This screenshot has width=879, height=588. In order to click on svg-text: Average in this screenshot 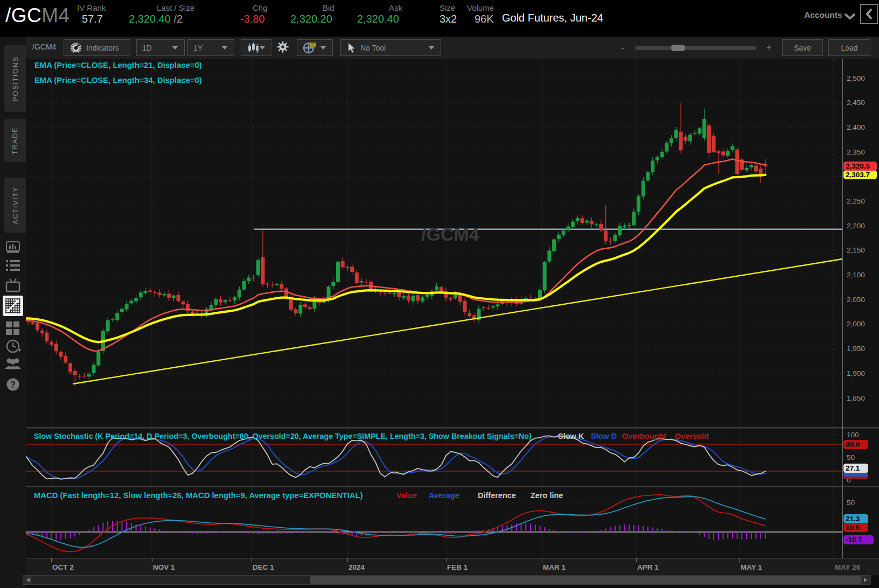, I will do `click(444, 495)`.